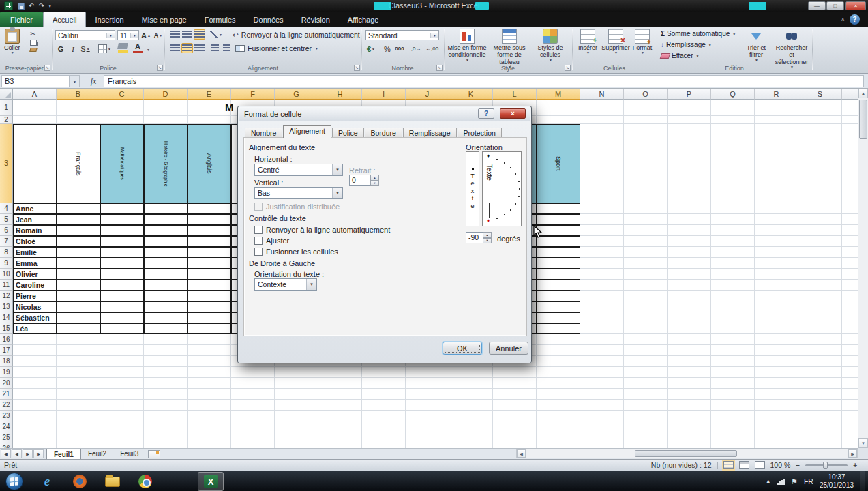 Image resolution: width=868 pixels, height=491 pixels. Describe the element at coordinates (35, 318) in the screenshot. I see `student-name-cell-Sébastien: Sébastien` at that location.